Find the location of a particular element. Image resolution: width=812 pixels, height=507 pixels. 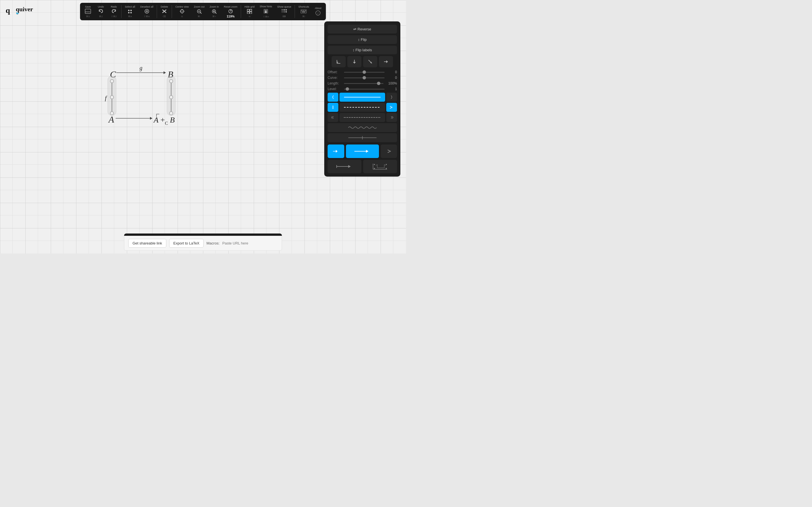

node-A-left: A is located at coordinates (111, 119).